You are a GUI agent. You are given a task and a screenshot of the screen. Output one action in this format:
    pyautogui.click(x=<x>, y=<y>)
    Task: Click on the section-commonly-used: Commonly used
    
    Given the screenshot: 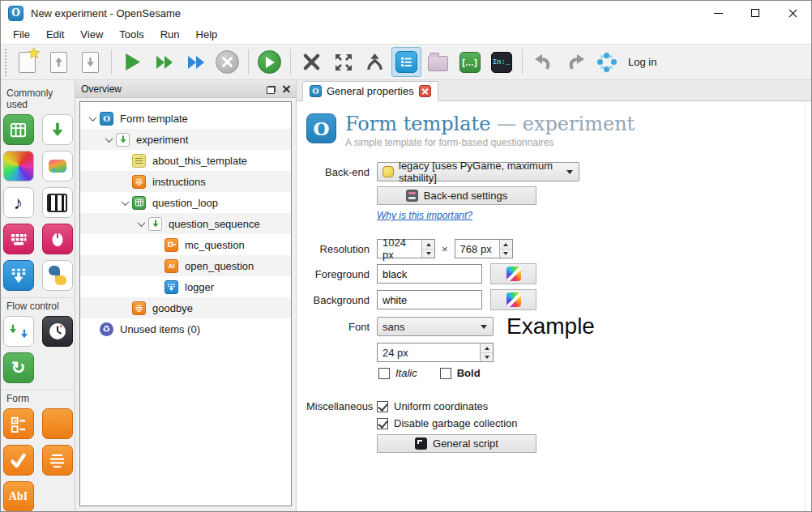 What is the action you would take?
    pyautogui.click(x=37, y=100)
    